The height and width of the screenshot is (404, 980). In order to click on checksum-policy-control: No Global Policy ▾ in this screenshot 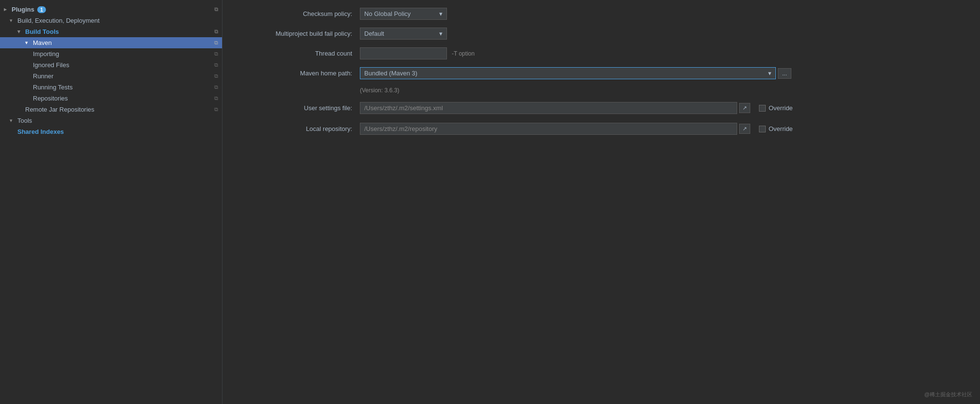, I will do `click(664, 14)`.